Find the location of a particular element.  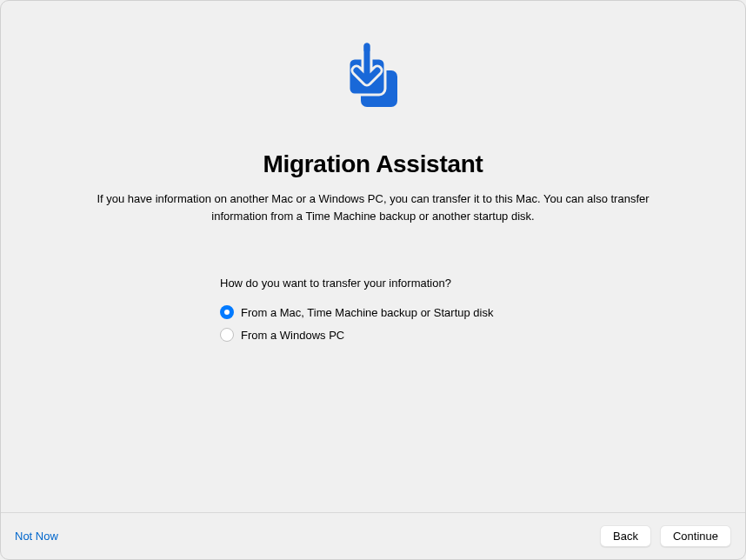

radio-option-mac: From a Mac, Time Machine backup or Start… is located at coordinates (483, 312).